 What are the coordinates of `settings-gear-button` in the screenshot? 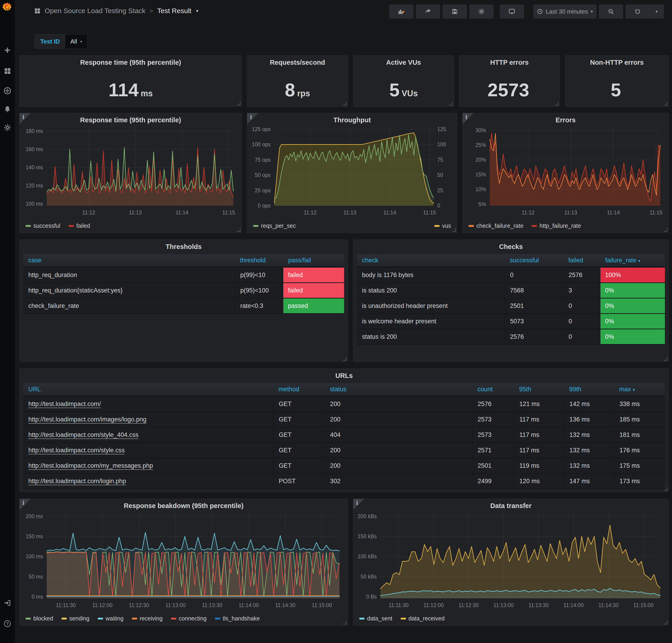 It's located at (482, 12).